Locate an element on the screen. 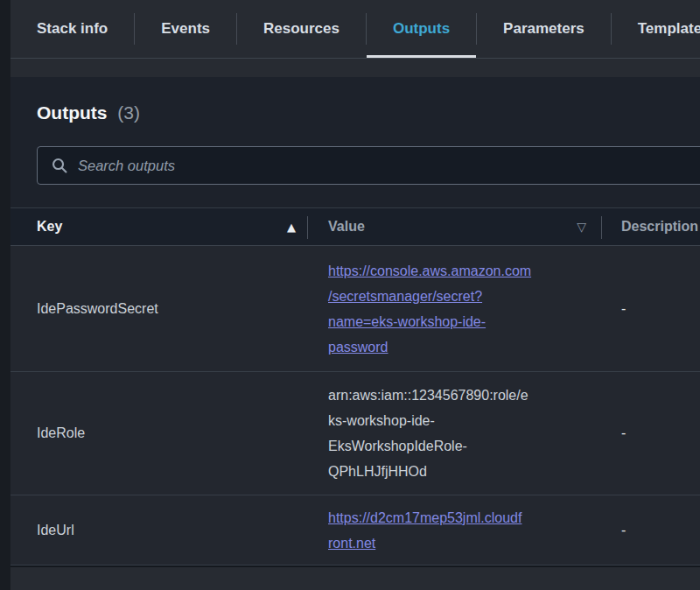 This screenshot has width=700, height=590. column-label: Value is located at coordinates (346, 227).